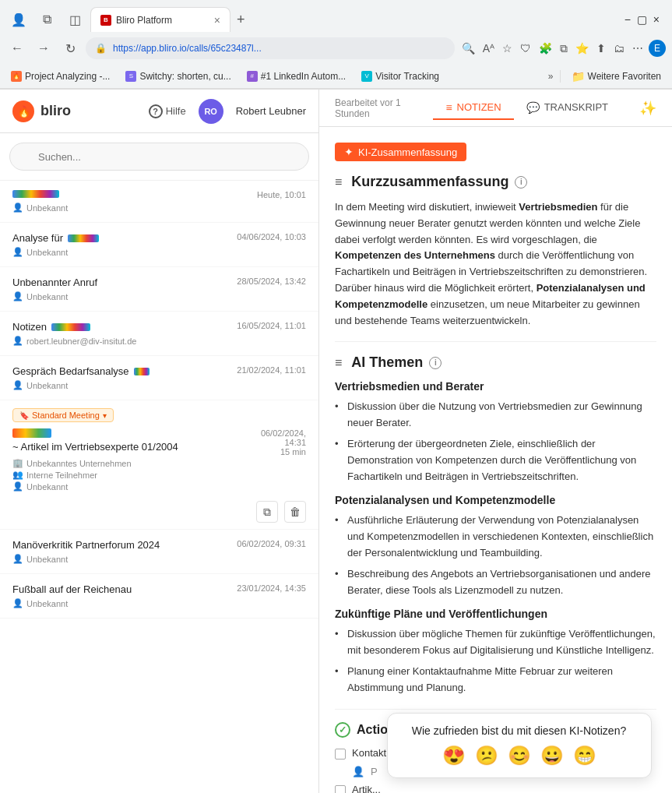 The width and height of the screenshot is (672, 793). I want to click on item-header: Notizen 16/05/2024, 11:01, so click(159, 327).